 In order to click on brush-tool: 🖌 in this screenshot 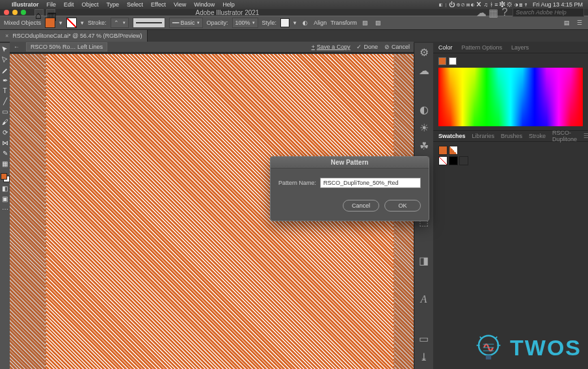, I will do `click(5, 122)`.